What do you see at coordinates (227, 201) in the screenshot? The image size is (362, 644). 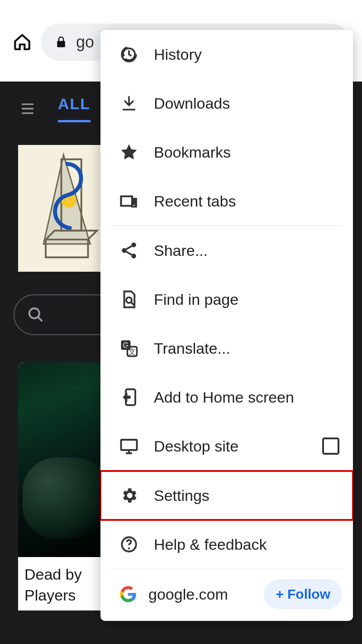 I see `menu-item-recent-tabs: Recent tabs` at bounding box center [227, 201].